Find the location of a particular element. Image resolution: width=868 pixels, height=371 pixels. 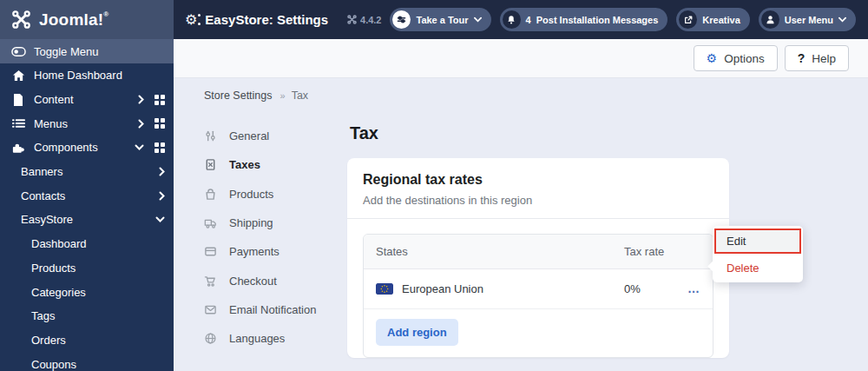

state-name: European Union is located at coordinates (443, 288).